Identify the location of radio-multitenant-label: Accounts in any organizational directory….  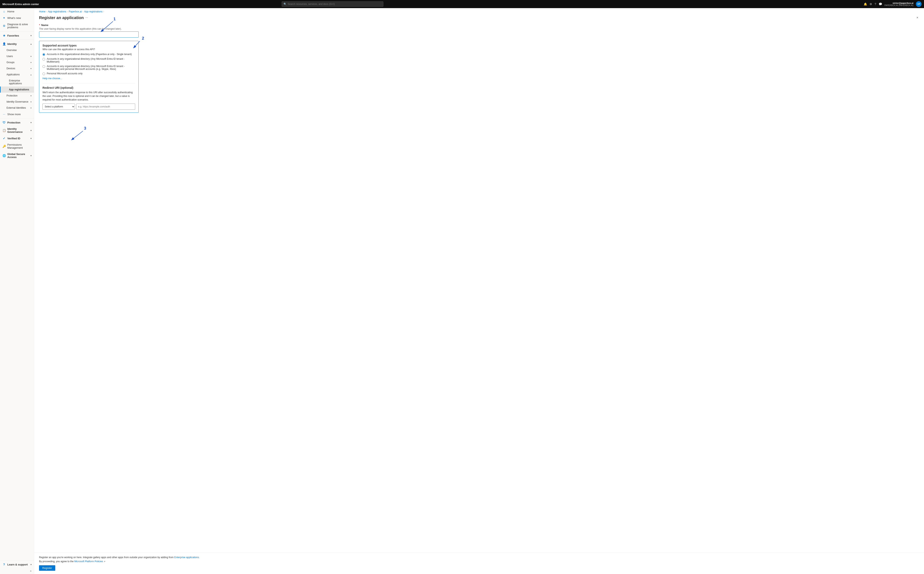
(91, 60).